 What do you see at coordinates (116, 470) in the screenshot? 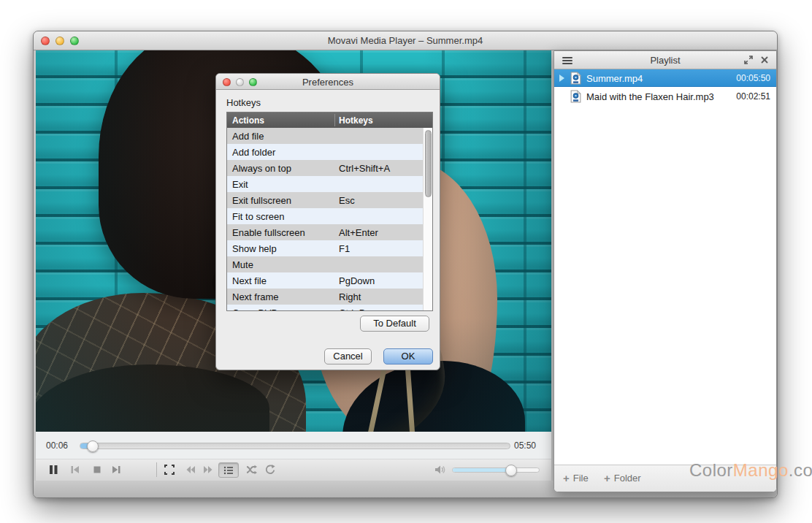
I see `next-icon` at bounding box center [116, 470].